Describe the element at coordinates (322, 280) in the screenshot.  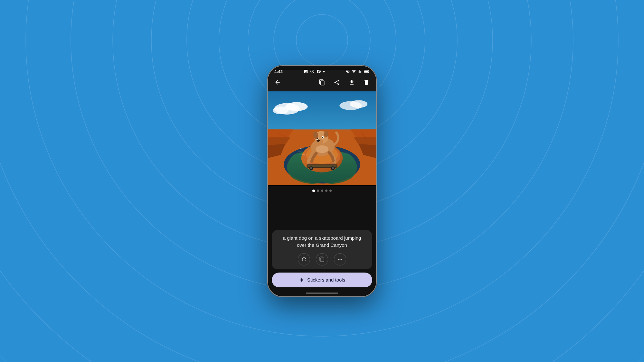
I see `stickers-and-tools-button: Stickers and tools` at that location.